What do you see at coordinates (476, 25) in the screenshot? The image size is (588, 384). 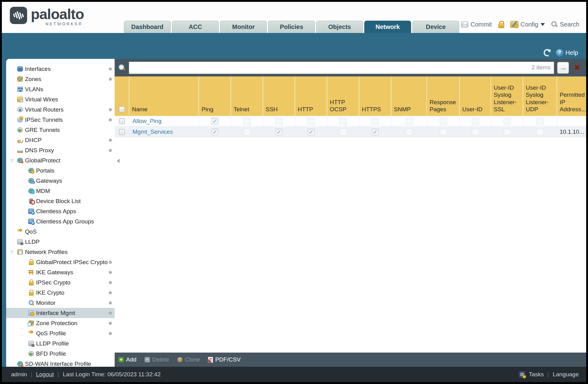 I see `commit-button: Commit` at bounding box center [476, 25].